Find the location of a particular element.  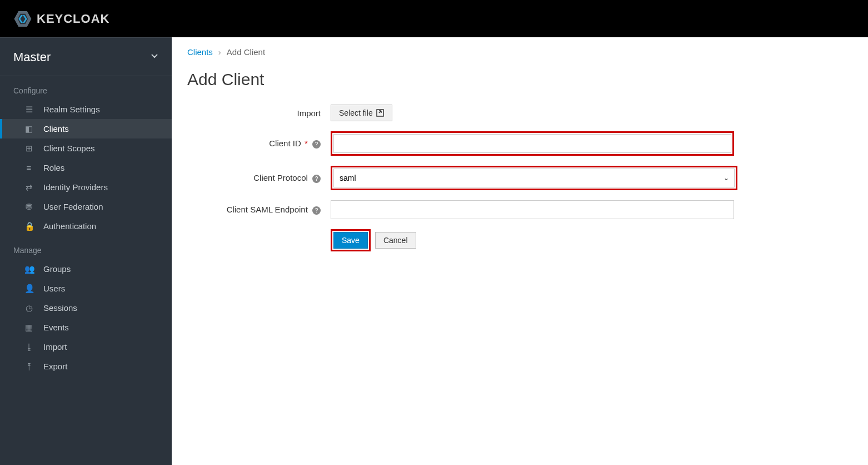

sidebar-item-label: Clients is located at coordinates (56, 129).